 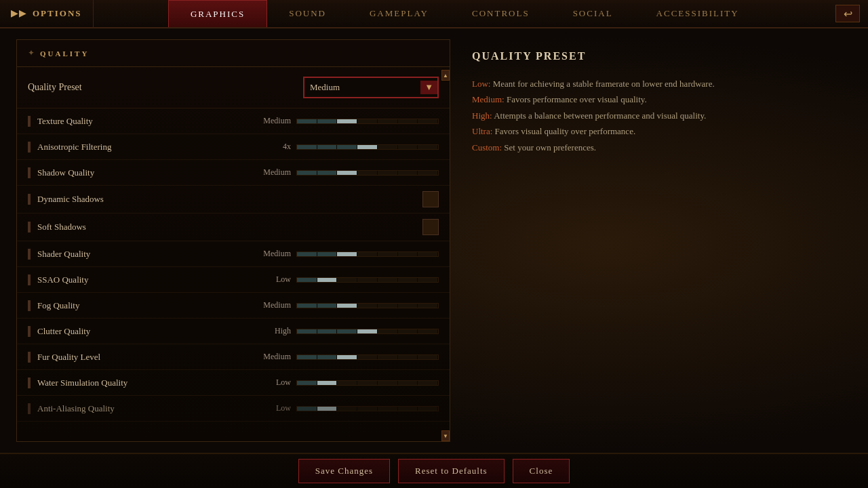 I want to click on setting-name: Anisotropic Filtering, so click(x=147, y=147).